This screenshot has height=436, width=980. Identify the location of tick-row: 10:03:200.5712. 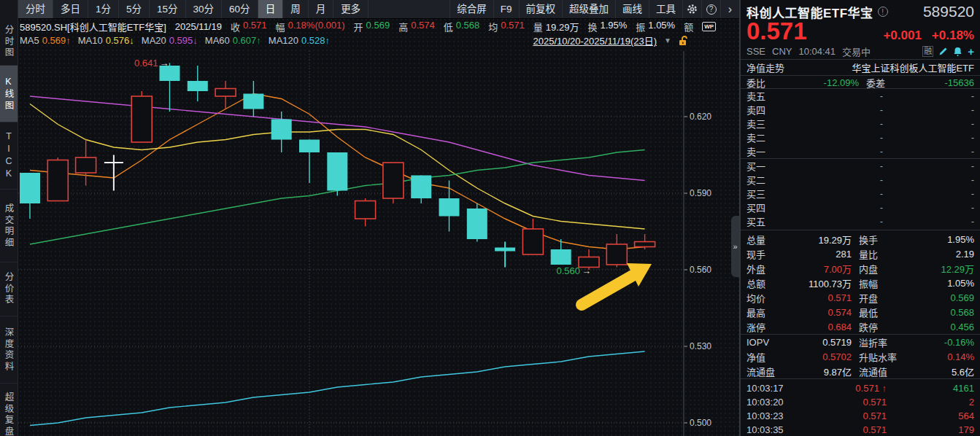
(860, 402).